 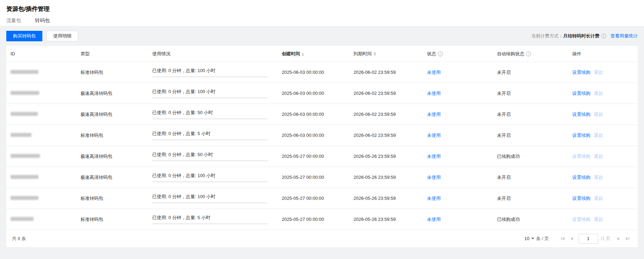 What do you see at coordinates (627, 239) in the screenshot?
I see `last-page-icon` at bounding box center [627, 239].